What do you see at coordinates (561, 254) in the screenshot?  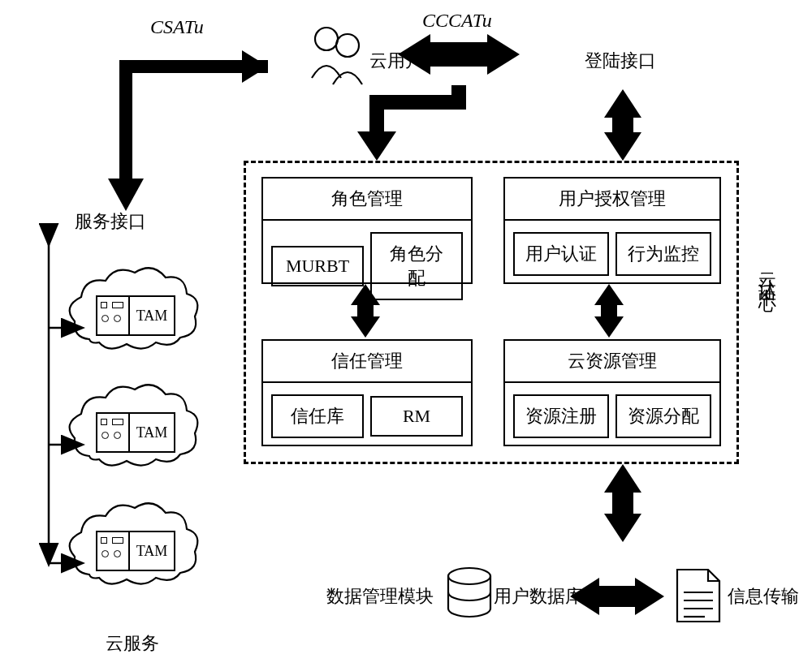 I see `user-cert-sub: 用户认证` at bounding box center [561, 254].